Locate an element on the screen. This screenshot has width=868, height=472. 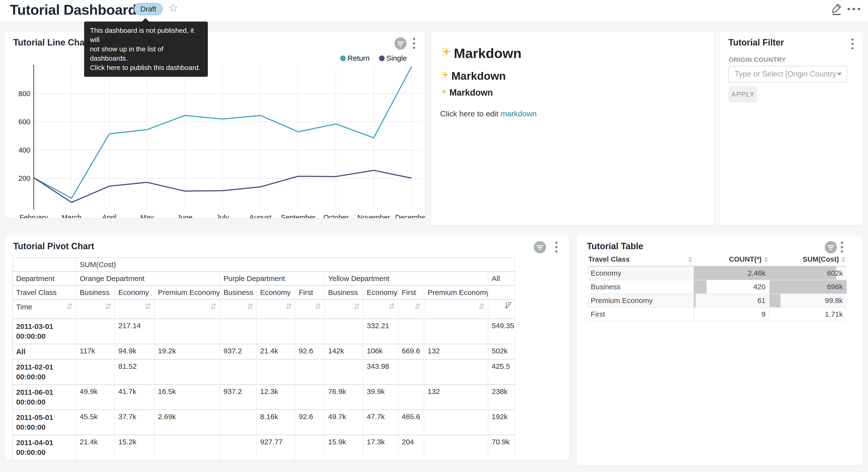
legend-label: Return is located at coordinates (359, 58).